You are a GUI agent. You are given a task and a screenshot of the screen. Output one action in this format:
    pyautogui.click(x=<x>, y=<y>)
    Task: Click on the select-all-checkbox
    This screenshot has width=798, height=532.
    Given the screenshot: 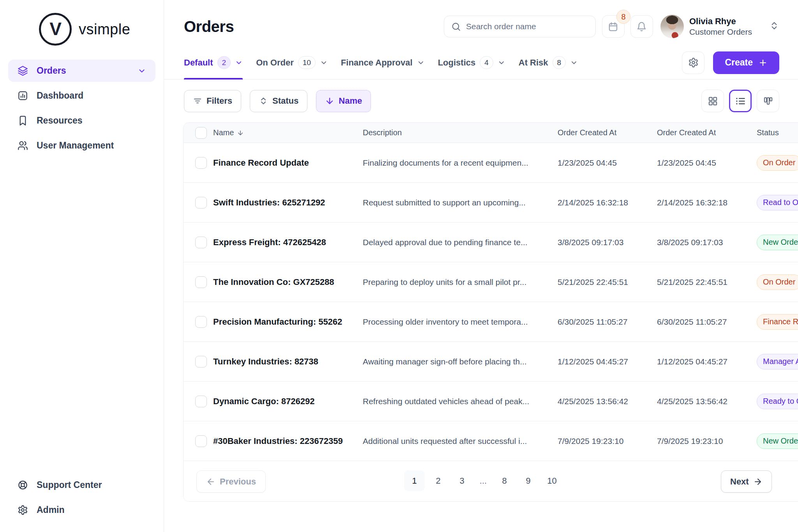 What is the action you would take?
    pyautogui.click(x=201, y=133)
    